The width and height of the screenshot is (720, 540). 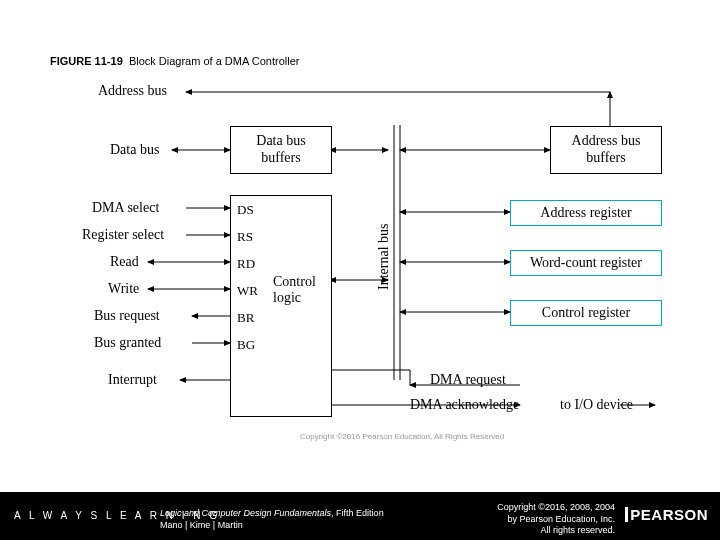 What do you see at coordinates (123, 235) in the screenshot?
I see `label-register-select: Register select` at bounding box center [123, 235].